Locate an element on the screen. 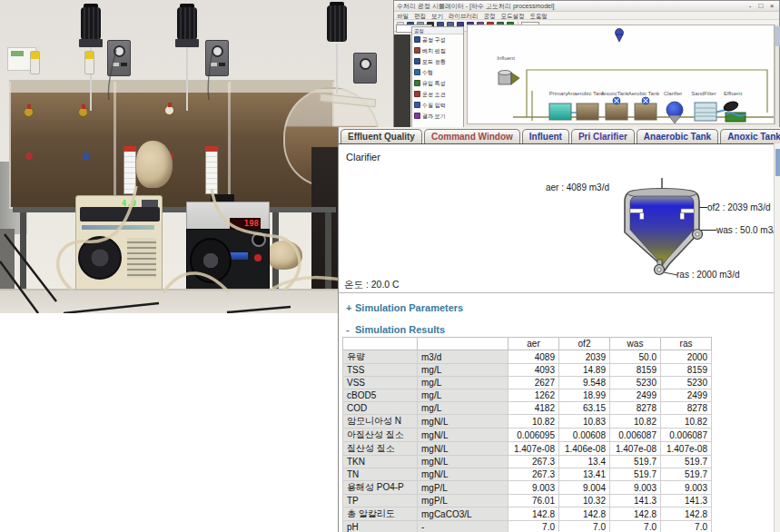  menu-item-도움말: 도움말 is located at coordinates (539, 16).